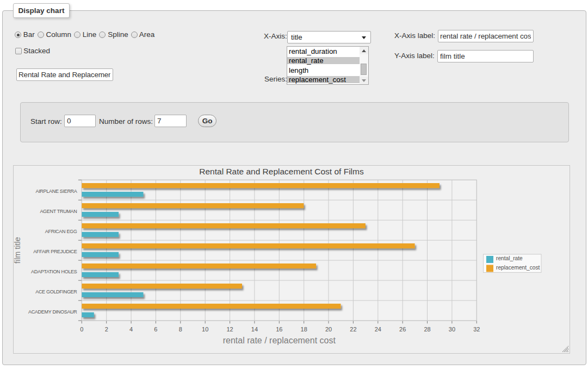 The height and width of the screenshot is (370, 588). Describe the element at coordinates (280, 340) in the screenshot. I see `svg-text: rental rate / replacement cost` at that location.